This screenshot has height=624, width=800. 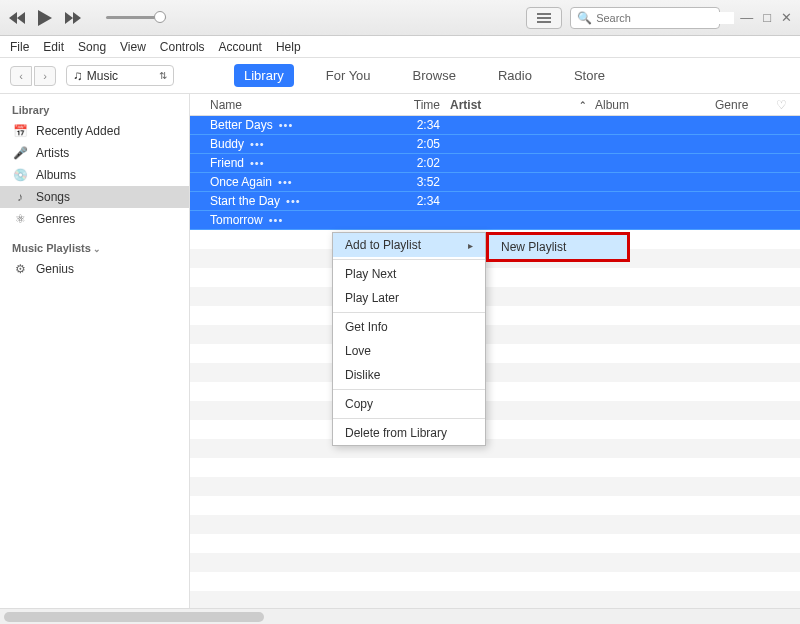 What do you see at coordinates (94, 175) in the screenshot?
I see `sidebar-item-albums: 💿Albums` at bounding box center [94, 175].